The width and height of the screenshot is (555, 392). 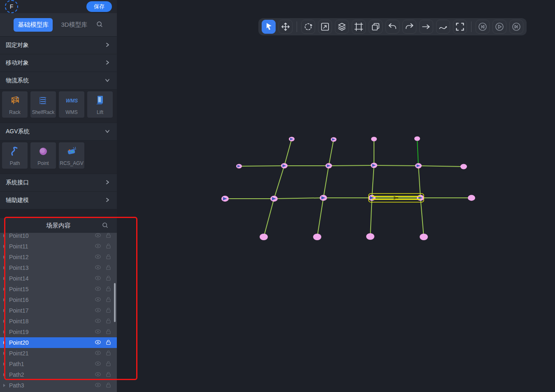 What do you see at coordinates (100, 101) in the screenshot?
I see `lift-icon` at bounding box center [100, 101].